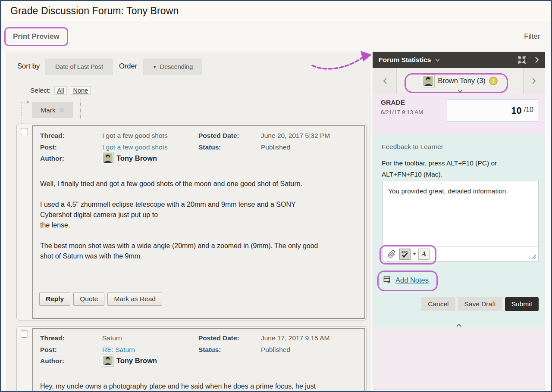  What do you see at coordinates (461, 221) in the screenshot?
I see `feedback-editor: You provided great, detailed information…` at bounding box center [461, 221].